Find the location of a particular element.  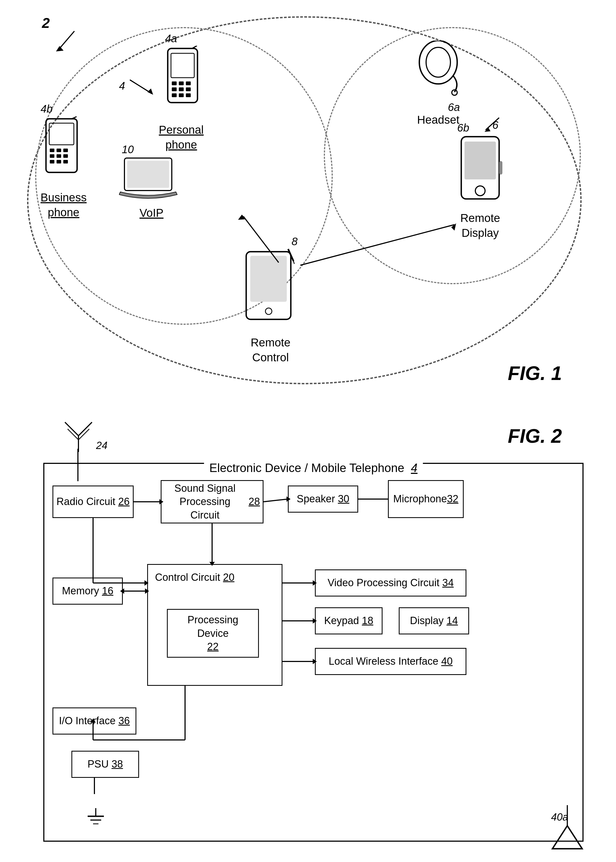

ref-4a: 4a is located at coordinates (187, 39).